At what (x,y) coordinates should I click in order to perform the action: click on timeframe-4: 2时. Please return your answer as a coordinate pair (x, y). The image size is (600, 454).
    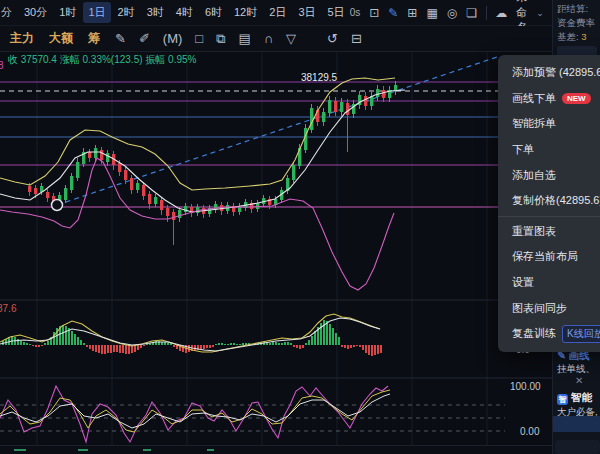
    Looking at the image, I should click on (126, 12).